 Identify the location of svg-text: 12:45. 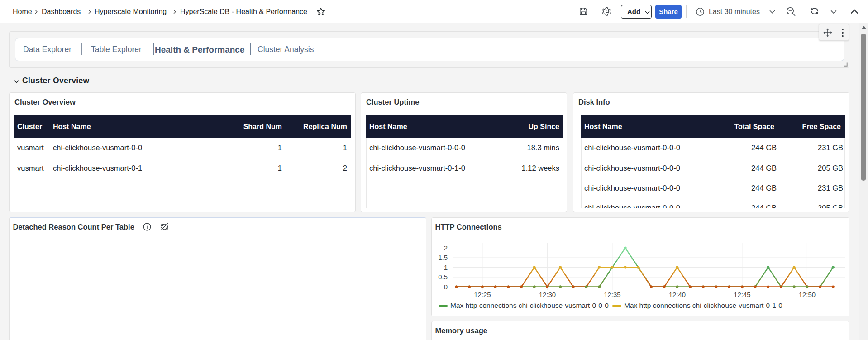
(742, 294).